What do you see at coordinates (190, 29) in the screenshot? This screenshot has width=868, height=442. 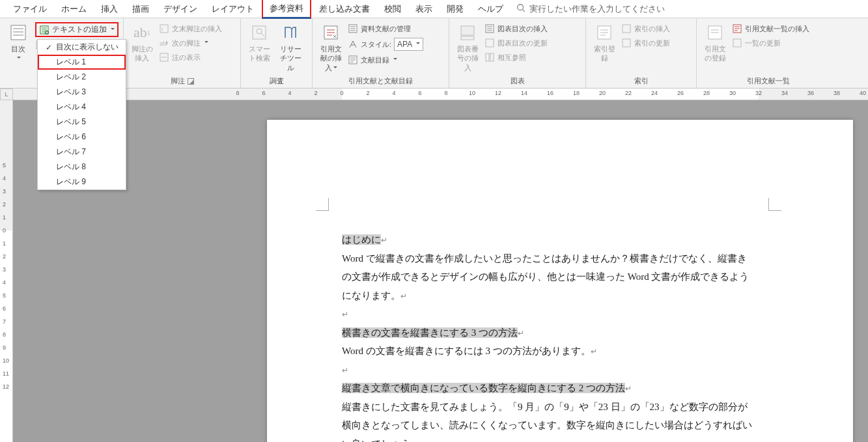 I see `insert-endnote-button: i 文末脚注の挿入` at bounding box center [190, 29].